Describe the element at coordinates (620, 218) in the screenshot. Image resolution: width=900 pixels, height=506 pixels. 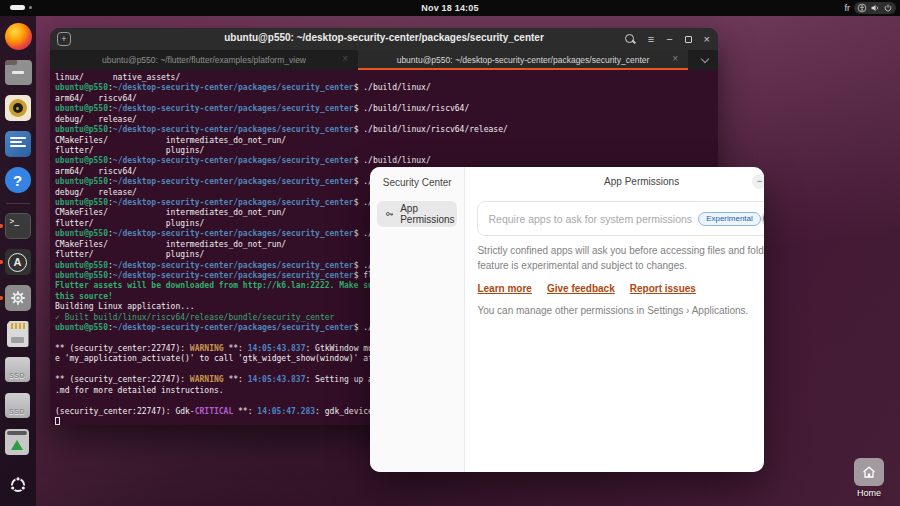
I see `require-permissions-card: Require apps to ask for system permissio…` at that location.